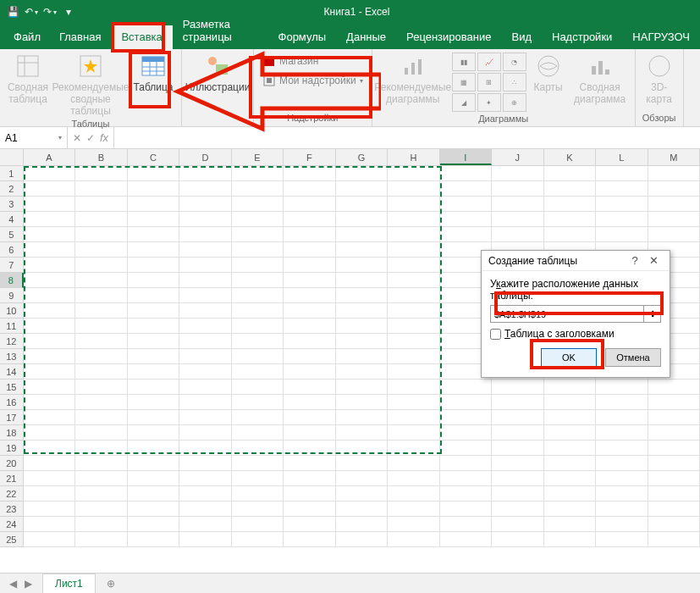 This screenshot has width=700, height=593. I want to click on col-header: H, so click(413, 158).